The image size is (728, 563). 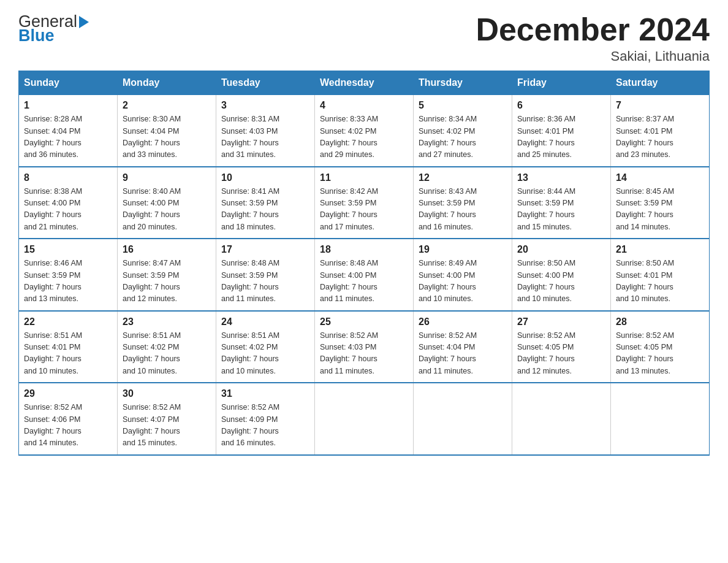 I want to click on day-info: Sunrise: 8:41 AM Sunset: 3:59 PM Dayligh…, so click(x=265, y=210).